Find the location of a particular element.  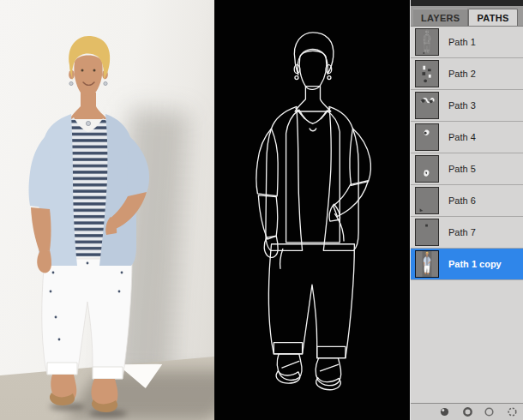

load-selection-icon is located at coordinates (489, 411).